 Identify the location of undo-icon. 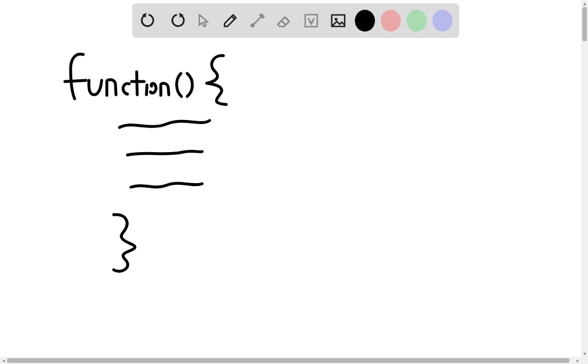
(149, 21).